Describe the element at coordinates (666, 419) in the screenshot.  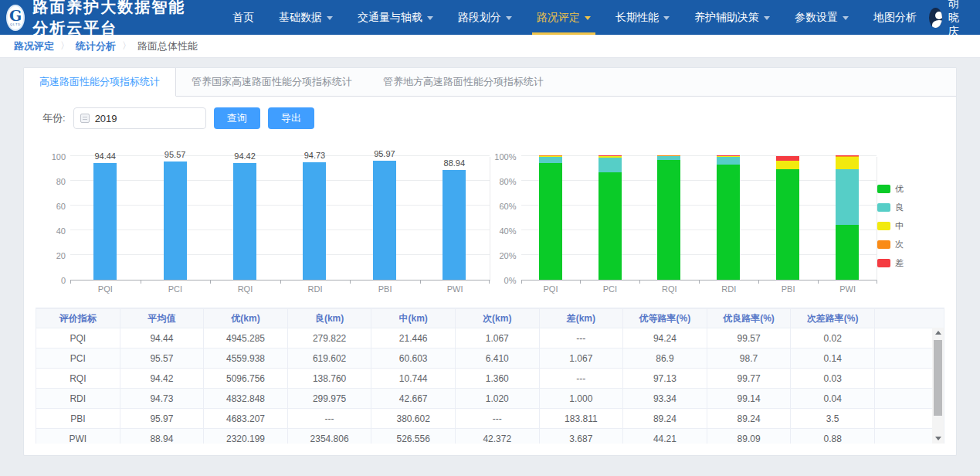
I see `table-cell: 89.24` at that location.